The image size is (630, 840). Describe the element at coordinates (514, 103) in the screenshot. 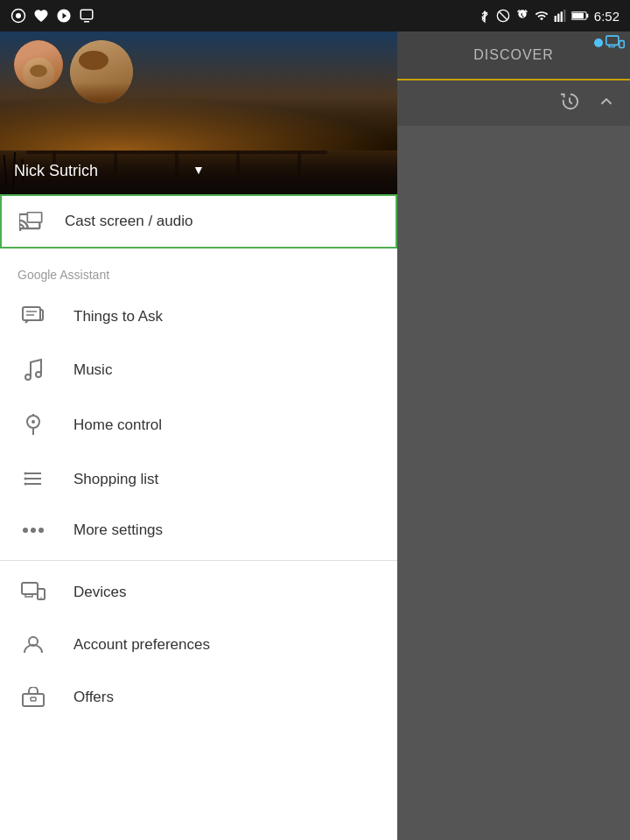

I see `right-toolbar` at that location.